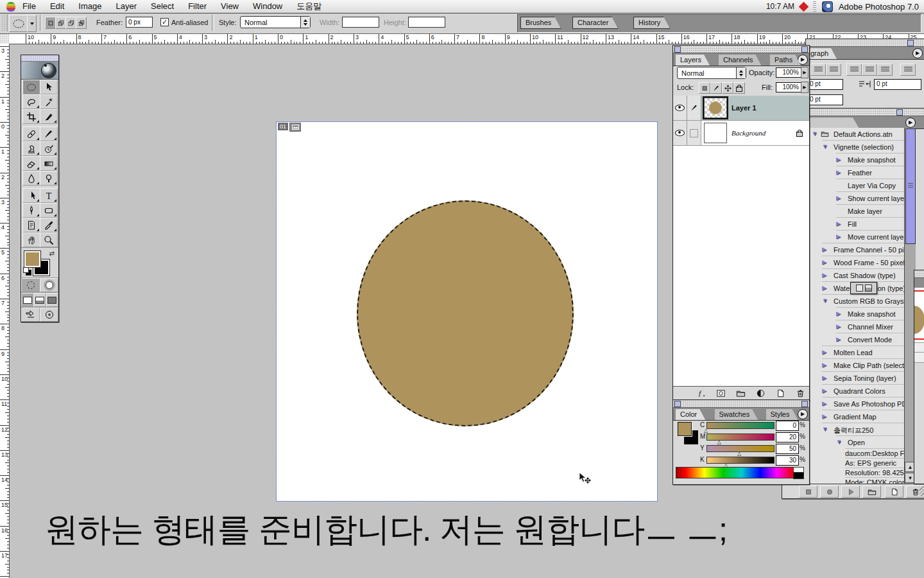 The image size is (924, 578). I want to click on new-layer-button, so click(780, 393).